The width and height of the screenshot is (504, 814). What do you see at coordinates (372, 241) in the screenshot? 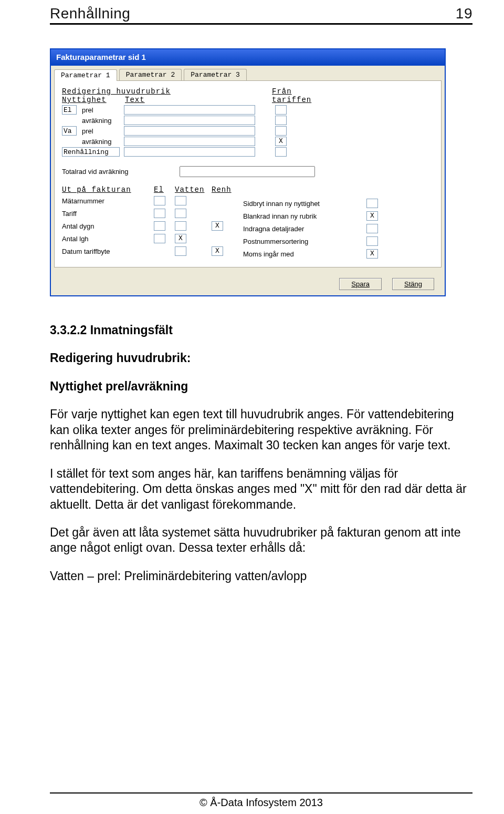
I see `postnummer-check` at bounding box center [372, 241].